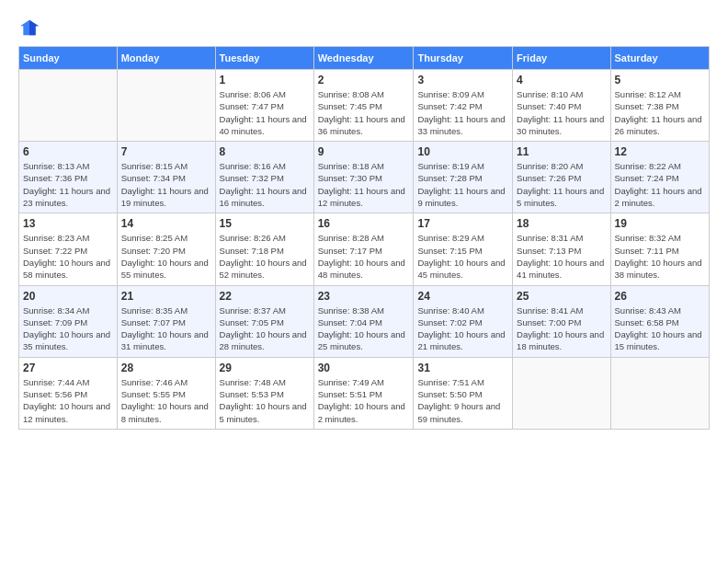 Image resolution: width=728 pixels, height=563 pixels. I want to click on day-number: 4, so click(561, 80).